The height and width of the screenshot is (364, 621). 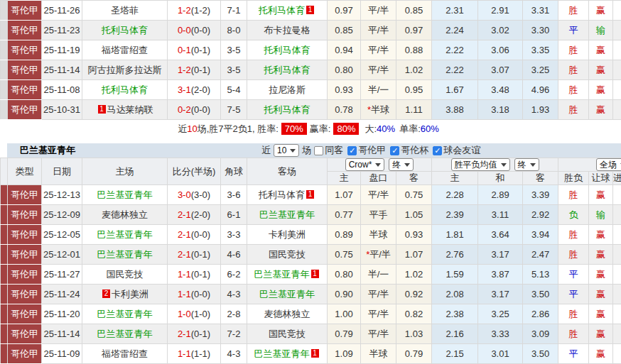 I want to click on score-cell: 1-1(1-1), so click(x=195, y=354).